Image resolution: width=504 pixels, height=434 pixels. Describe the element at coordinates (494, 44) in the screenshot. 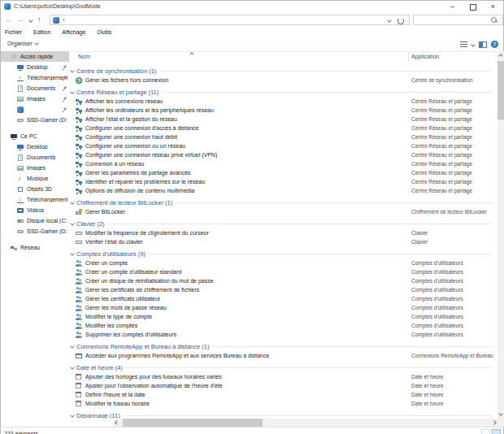

I see `help-icon: ?` at that location.